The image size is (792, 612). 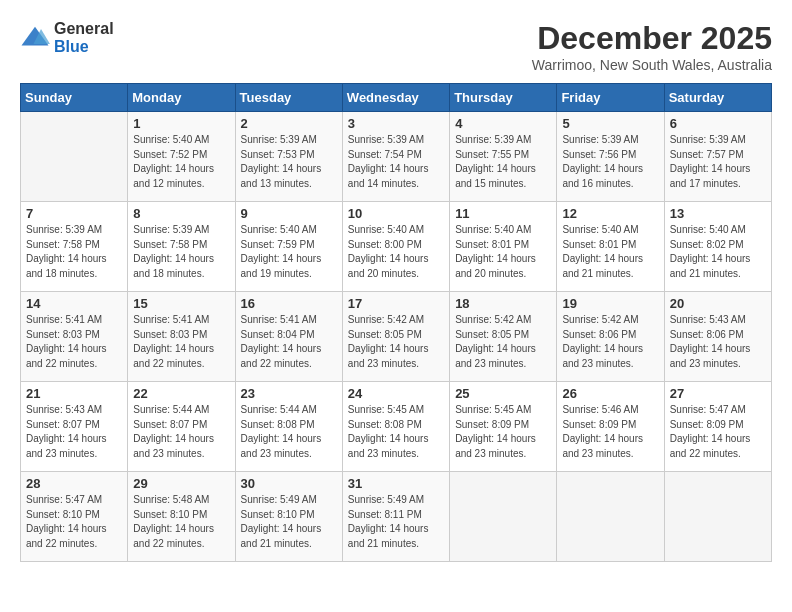 What do you see at coordinates (504, 337) in the screenshot?
I see `calendar-cell: 18Sunrise: 5:42 AM Sunset: 8:05 PM Dayli…` at bounding box center [504, 337].